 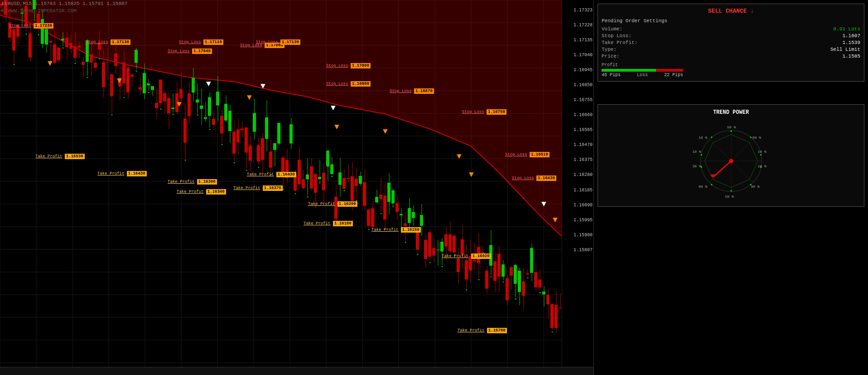 I want to click on order-row-stoploss: Stop Loss: 1.1607, so click(x=731, y=36).